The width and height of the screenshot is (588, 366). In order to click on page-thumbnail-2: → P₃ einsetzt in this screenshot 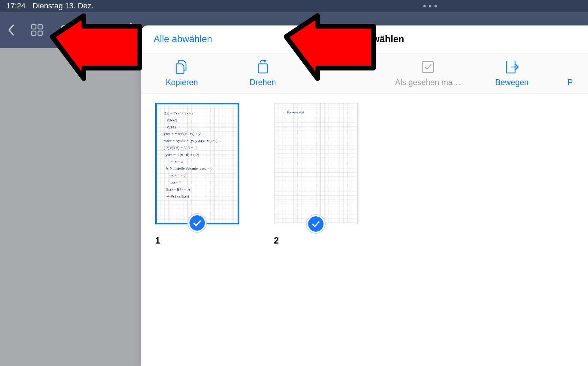, I will do `click(316, 164)`.